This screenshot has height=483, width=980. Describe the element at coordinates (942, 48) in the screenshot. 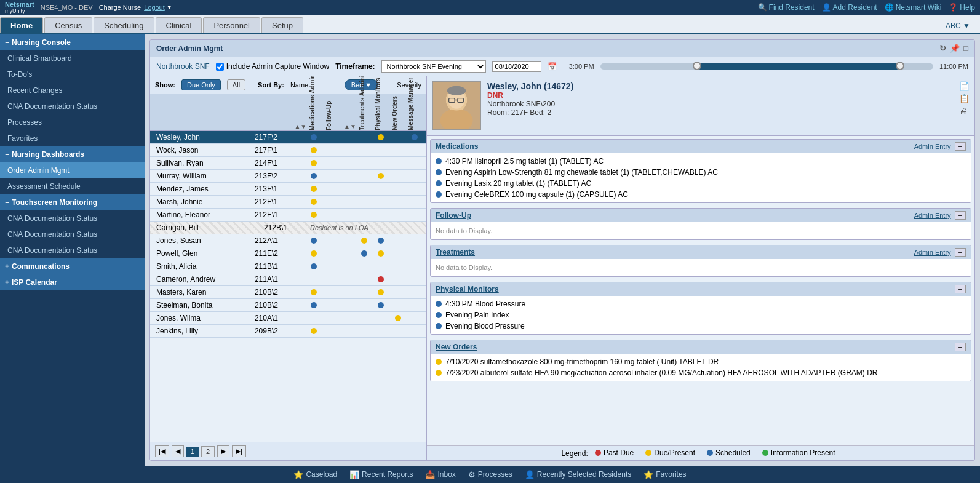

I see `refresh-icon: ↻` at that location.